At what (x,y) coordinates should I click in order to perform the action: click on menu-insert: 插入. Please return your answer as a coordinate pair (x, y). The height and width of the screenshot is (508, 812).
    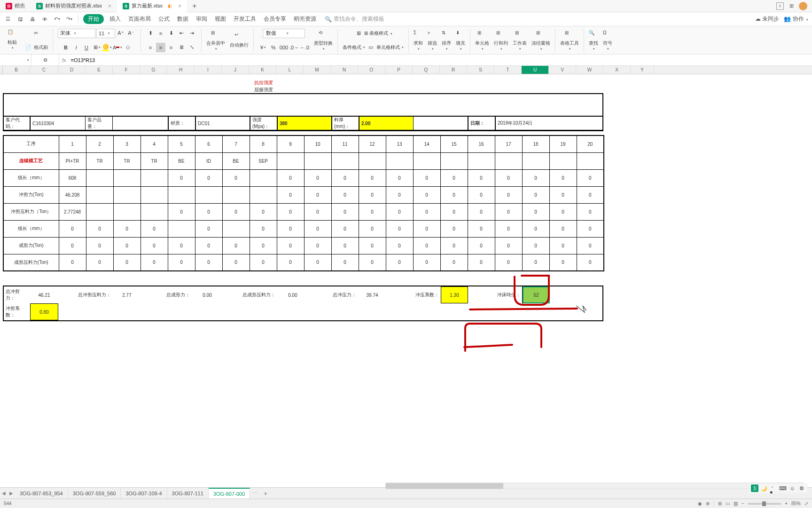
    Looking at the image, I should click on (115, 19).